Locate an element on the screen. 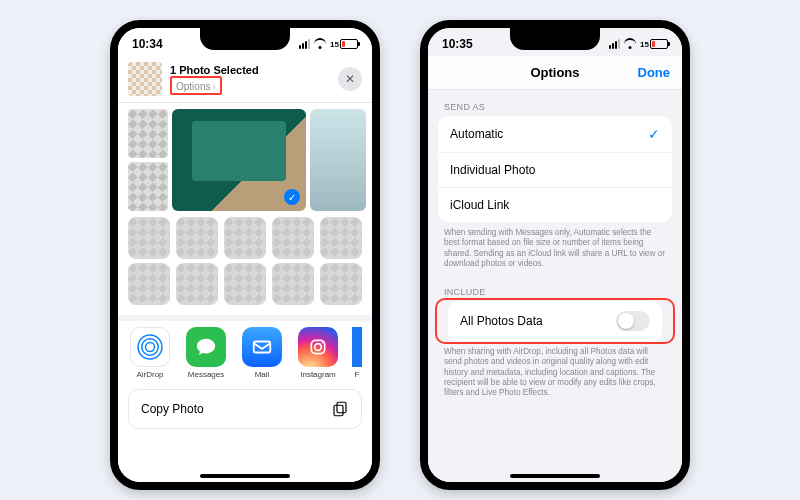 The width and height of the screenshot is (800, 500). checkmark-icon: ✓ is located at coordinates (654, 134).